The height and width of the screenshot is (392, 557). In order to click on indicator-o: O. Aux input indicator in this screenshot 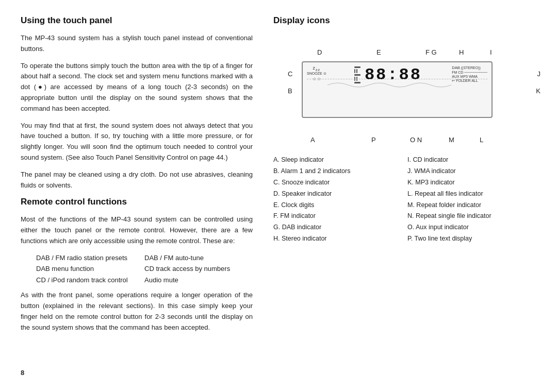, I will do `click(474, 228)`.